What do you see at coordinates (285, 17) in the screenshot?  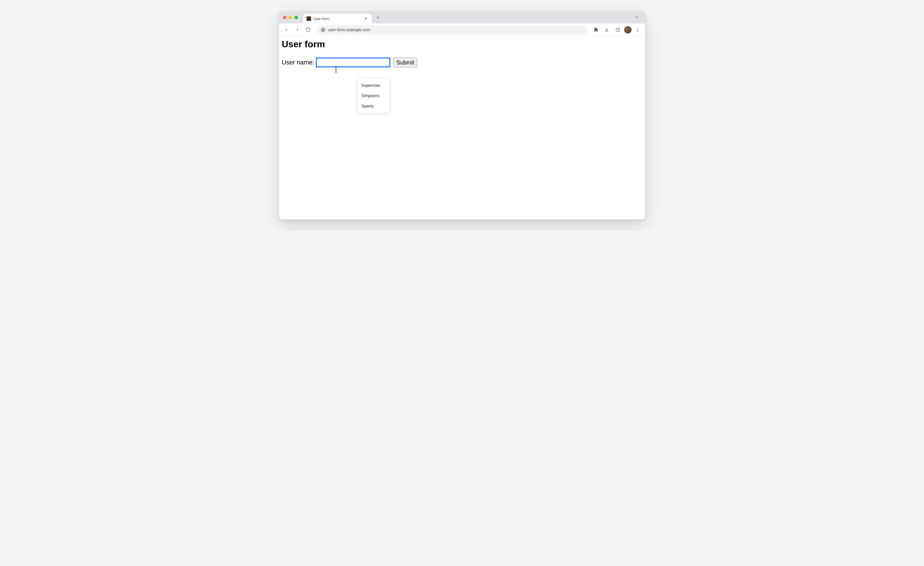 I see `close-window-button` at bounding box center [285, 17].